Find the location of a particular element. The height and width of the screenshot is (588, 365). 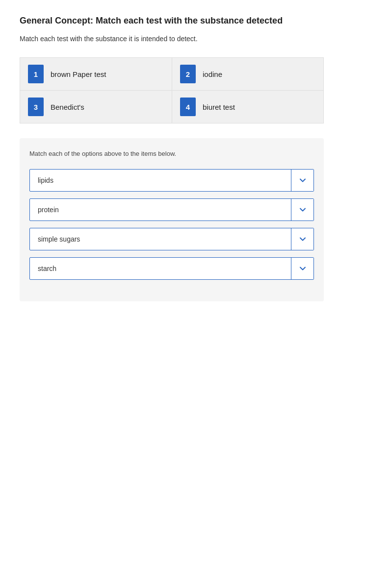

badge-4: 4 is located at coordinates (188, 107).